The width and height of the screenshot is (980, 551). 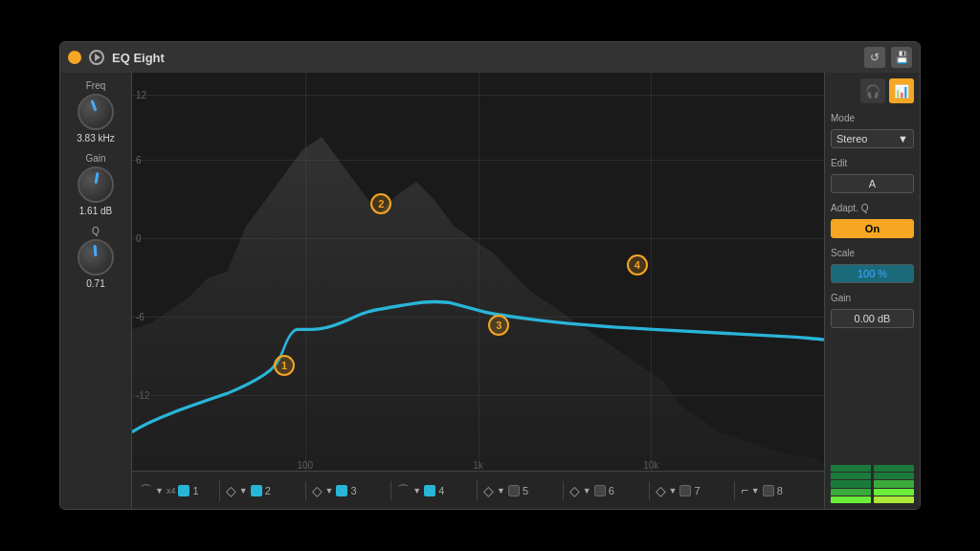 I want to click on band1-dropdown: ▼, so click(x=159, y=491).